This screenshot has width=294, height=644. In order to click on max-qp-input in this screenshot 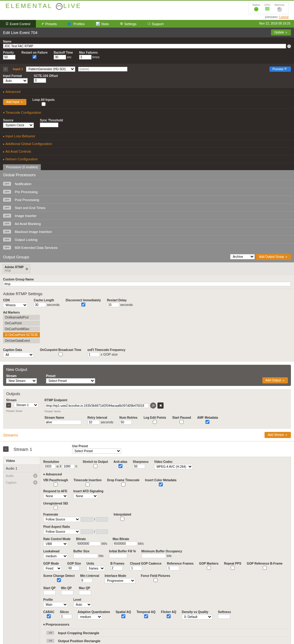, I will do `click(85, 593)`.